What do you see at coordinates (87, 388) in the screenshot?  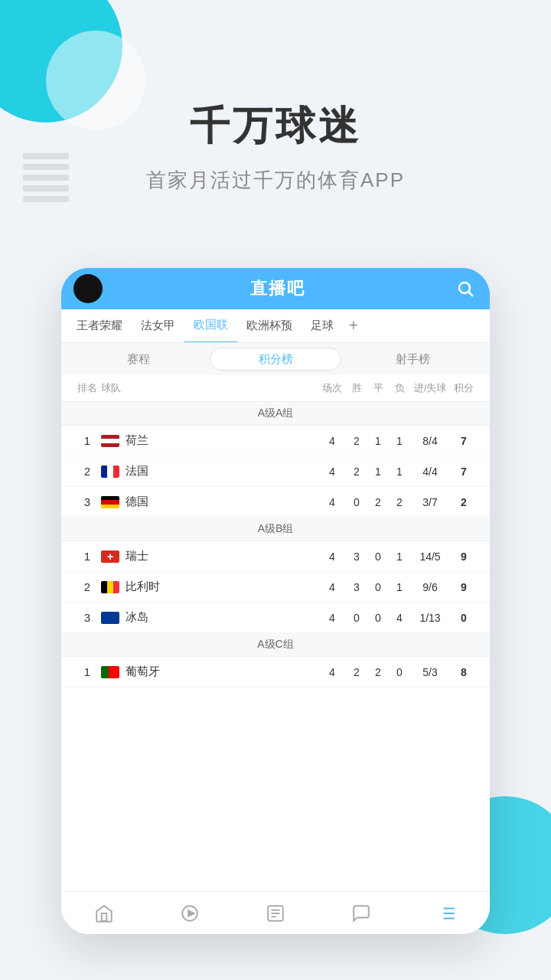 I see `header-rank: 排名` at bounding box center [87, 388].